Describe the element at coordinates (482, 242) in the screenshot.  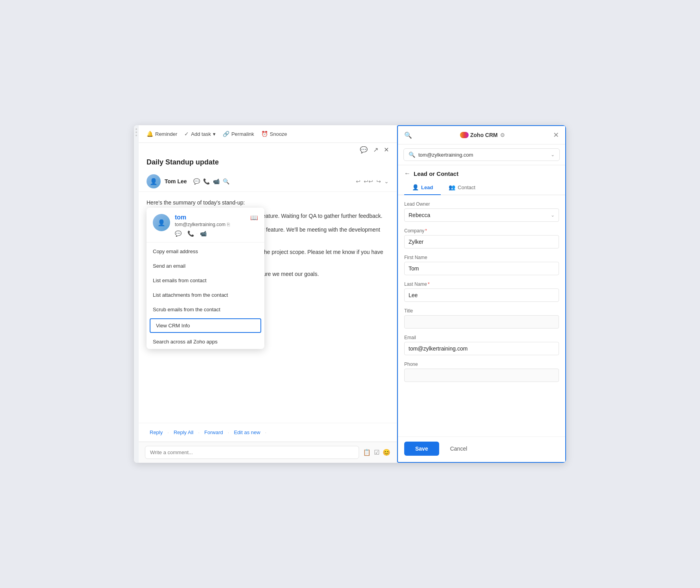
I see `value-company: Zylker` at that location.